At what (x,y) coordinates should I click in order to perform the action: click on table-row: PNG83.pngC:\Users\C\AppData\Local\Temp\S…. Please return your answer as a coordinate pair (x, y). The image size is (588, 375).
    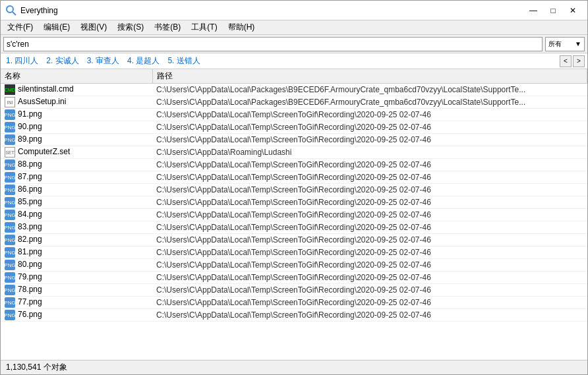
    Looking at the image, I should click on (294, 228).